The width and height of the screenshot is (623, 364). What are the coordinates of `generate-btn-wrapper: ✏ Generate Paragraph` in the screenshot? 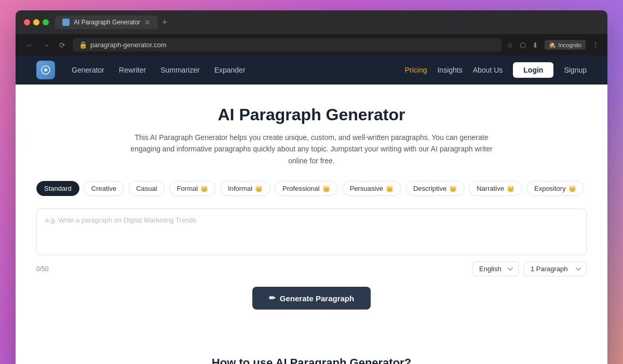 It's located at (312, 298).